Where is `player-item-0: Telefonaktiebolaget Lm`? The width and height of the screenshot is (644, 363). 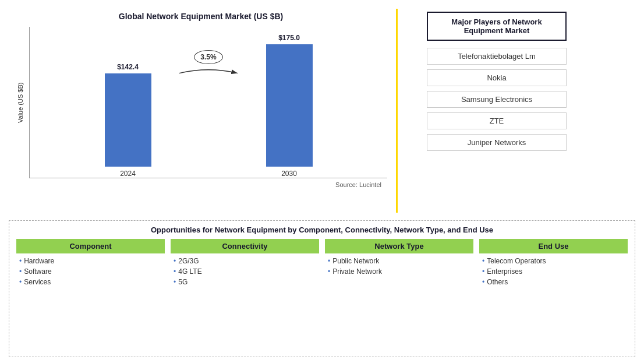 player-item-0: Telefonaktiebolaget Lm is located at coordinates (497, 56).